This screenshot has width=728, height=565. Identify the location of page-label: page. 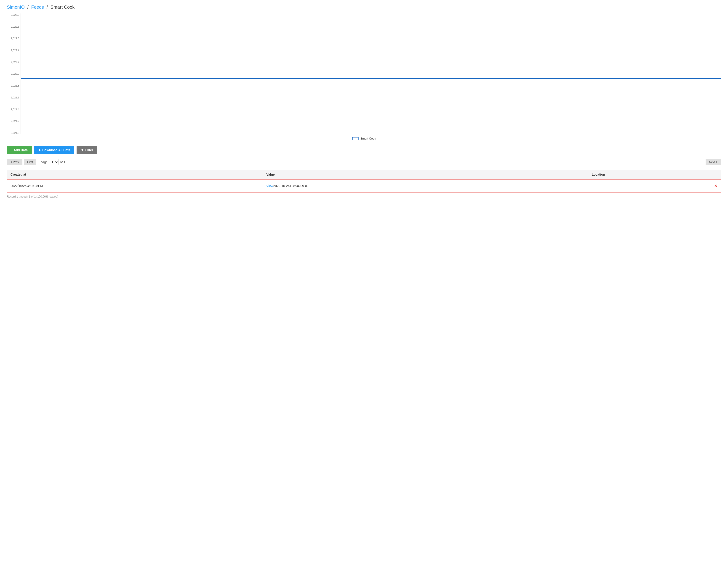
(44, 162).